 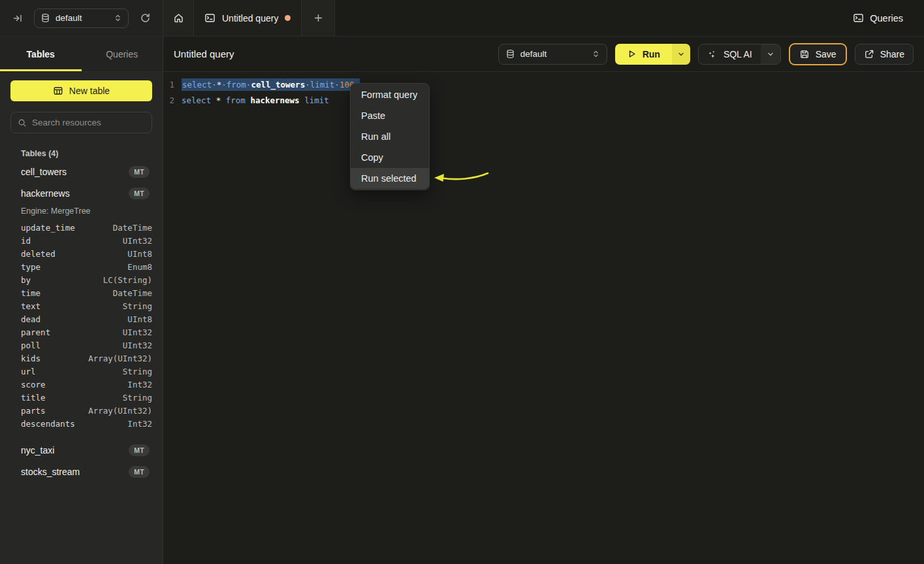 I want to click on new-tab-button, so click(x=318, y=18).